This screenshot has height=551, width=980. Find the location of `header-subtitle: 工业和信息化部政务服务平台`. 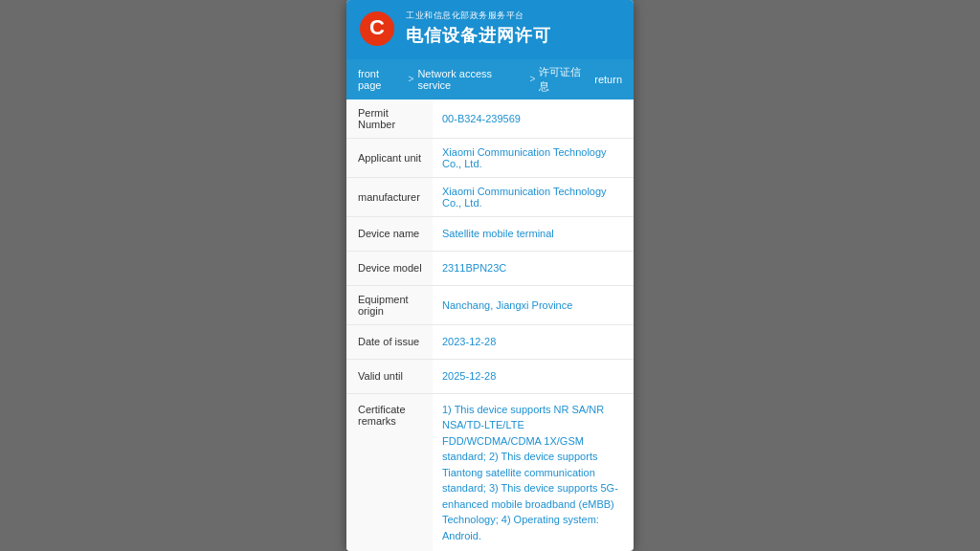

header-subtitle: 工业和信息化部政务服务平台 is located at coordinates (479, 15).